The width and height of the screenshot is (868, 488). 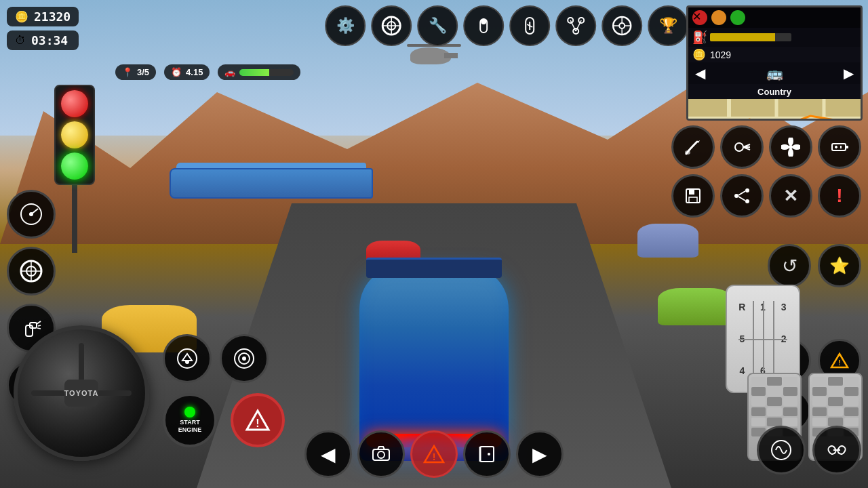 What do you see at coordinates (814, 266) in the screenshot?
I see `right-hud-mid: ↺ ⭐` at bounding box center [814, 266].